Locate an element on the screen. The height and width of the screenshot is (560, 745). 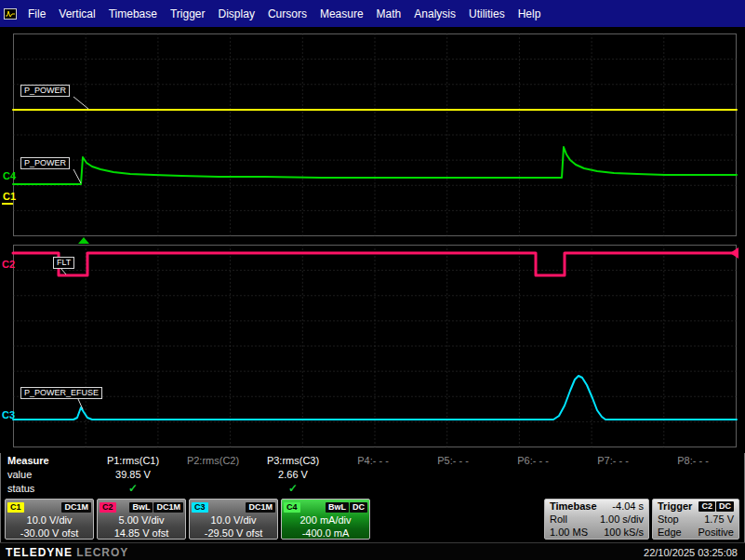
measure-p8-header: P8:- - - is located at coordinates (693, 460).